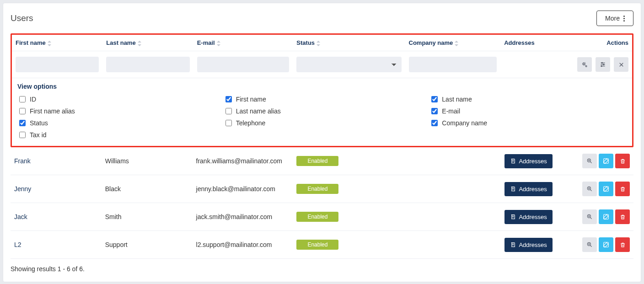 The height and width of the screenshot is (284, 644). I want to click on view-option-item: Last name, so click(529, 99).